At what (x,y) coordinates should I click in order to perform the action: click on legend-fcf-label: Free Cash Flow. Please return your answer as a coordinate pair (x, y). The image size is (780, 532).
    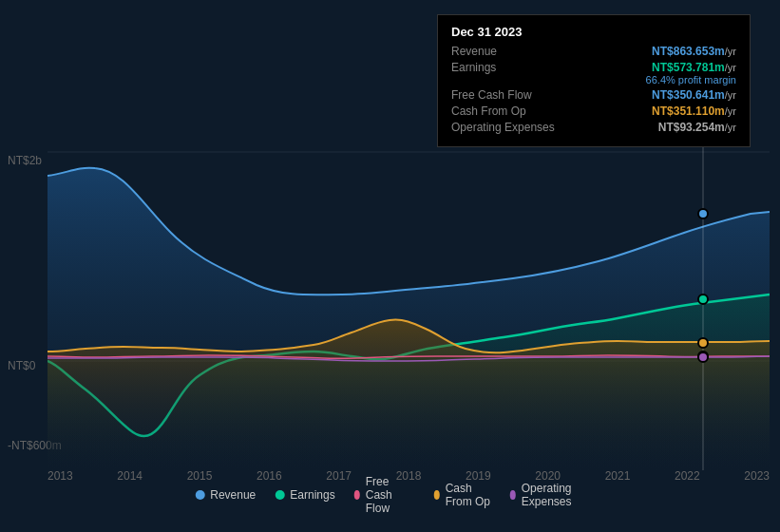
    Looking at the image, I should click on (390, 495).